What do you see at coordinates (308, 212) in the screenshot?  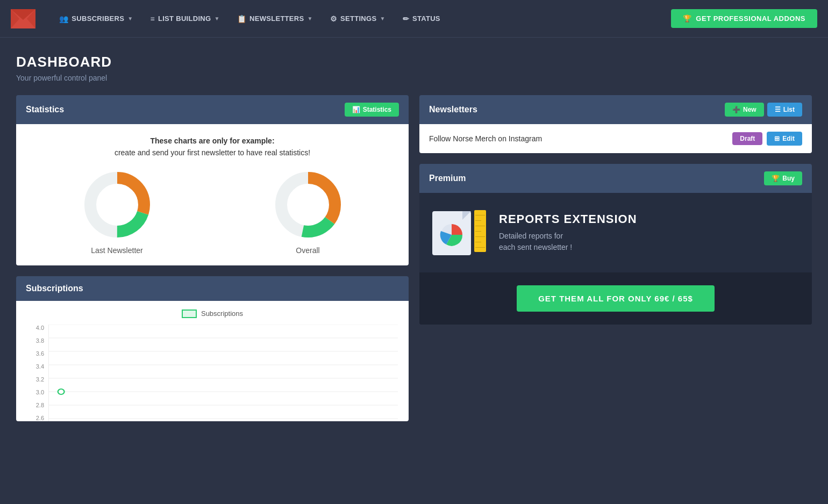 I see `chart-overall: Overall` at bounding box center [308, 212].